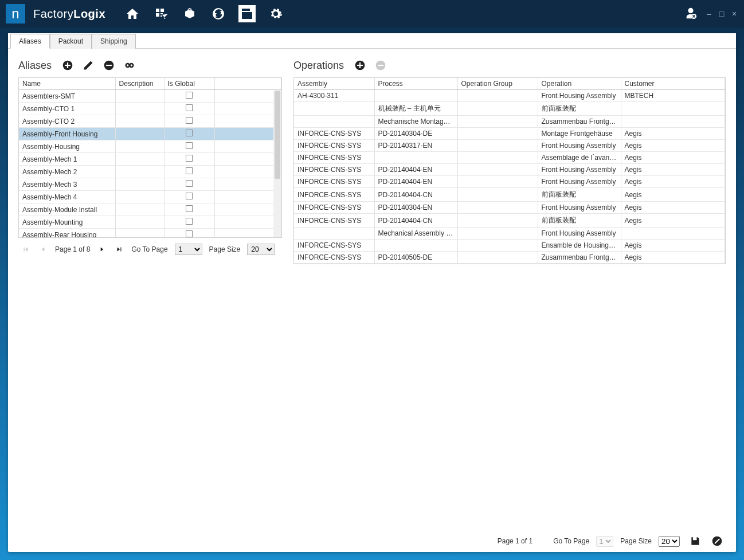  I want to click on tabstrip: AliasesPackoutShipping, so click(372, 41).